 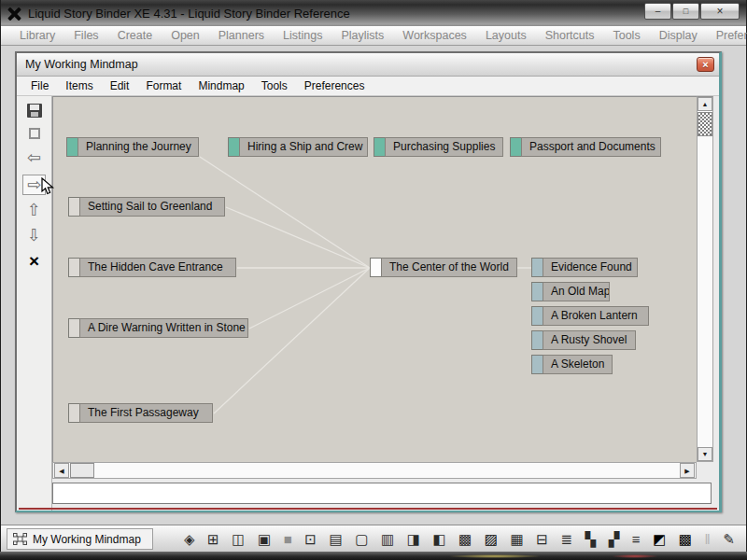 What do you see at coordinates (685, 11) in the screenshot?
I see `maximize-button: □` at bounding box center [685, 11].